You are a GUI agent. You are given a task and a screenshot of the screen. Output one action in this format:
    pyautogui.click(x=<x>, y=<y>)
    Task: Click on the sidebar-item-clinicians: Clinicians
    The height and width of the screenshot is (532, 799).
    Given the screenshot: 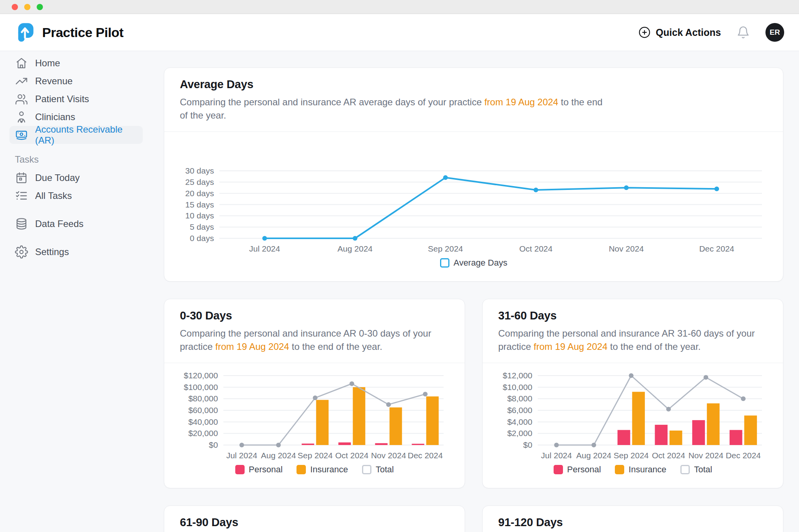 What is the action you would take?
    pyautogui.click(x=76, y=117)
    